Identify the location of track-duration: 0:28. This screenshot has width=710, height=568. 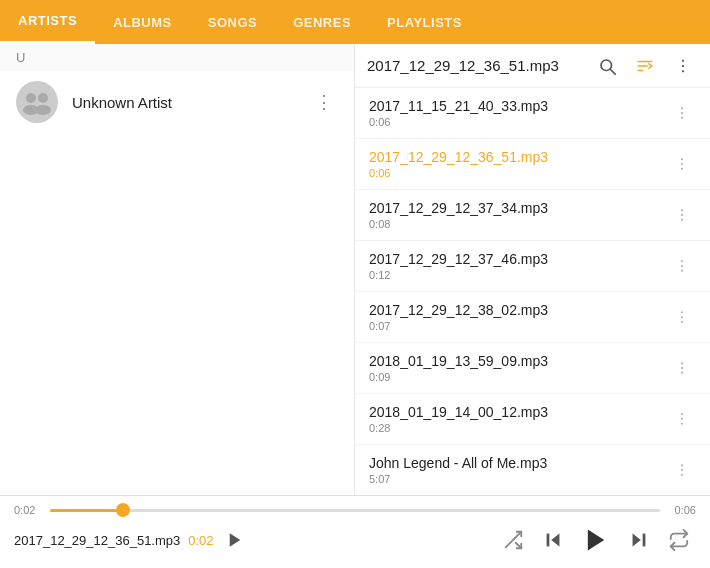
(518, 428).